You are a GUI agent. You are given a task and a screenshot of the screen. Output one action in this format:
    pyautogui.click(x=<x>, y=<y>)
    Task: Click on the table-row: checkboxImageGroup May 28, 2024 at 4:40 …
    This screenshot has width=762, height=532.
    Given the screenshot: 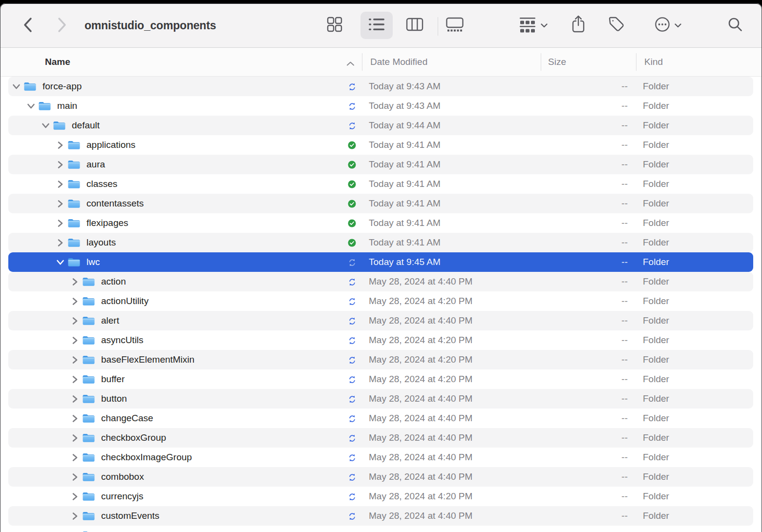 What is the action you would take?
    pyautogui.click(x=381, y=457)
    